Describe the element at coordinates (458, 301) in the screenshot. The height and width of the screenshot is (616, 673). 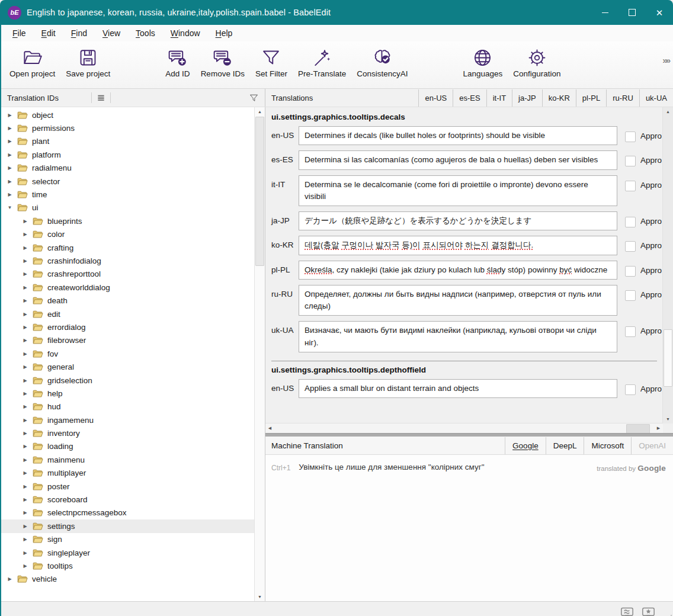
I see `translation-input-ru-ru: Определяет, должны ли быть видны надписи…` at that location.